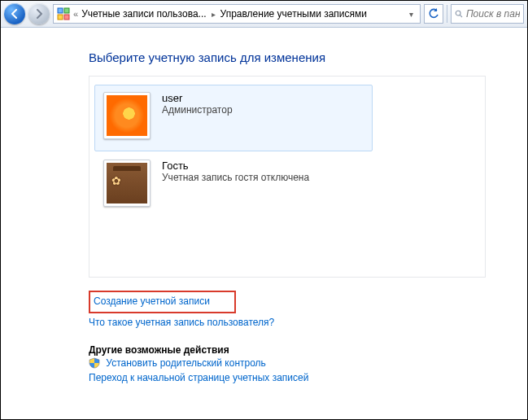 The width and height of the screenshot is (528, 420). What do you see at coordinates (434, 14) in the screenshot?
I see `refresh-button` at bounding box center [434, 14].